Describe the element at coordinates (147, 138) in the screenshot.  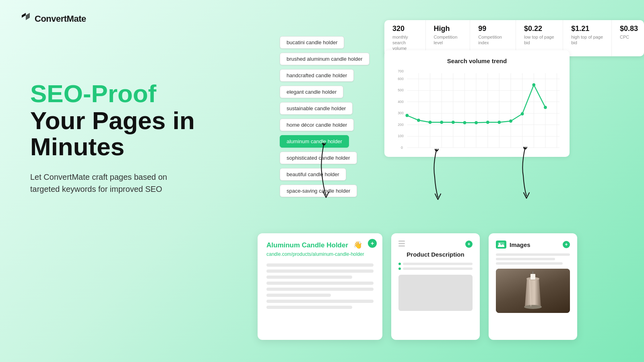
I see `hero-section: SEO-Proof Your Pages in Minutes Let Conv…` at that location.